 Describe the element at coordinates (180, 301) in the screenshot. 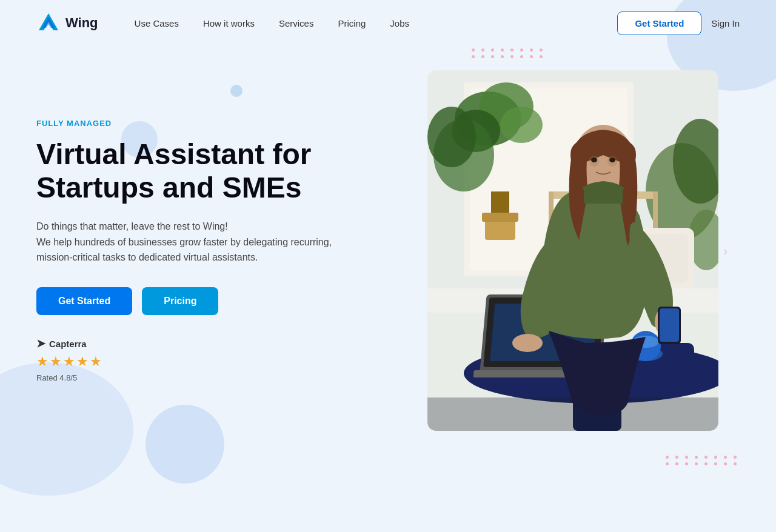

I see `hero-pricing-button: Pricing` at that location.